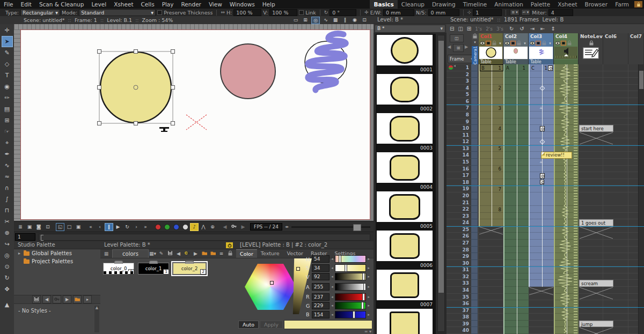 The width and height of the screenshot is (644, 334). Describe the element at coordinates (596, 324) in the screenshot. I see `note-jump: jump` at that location.